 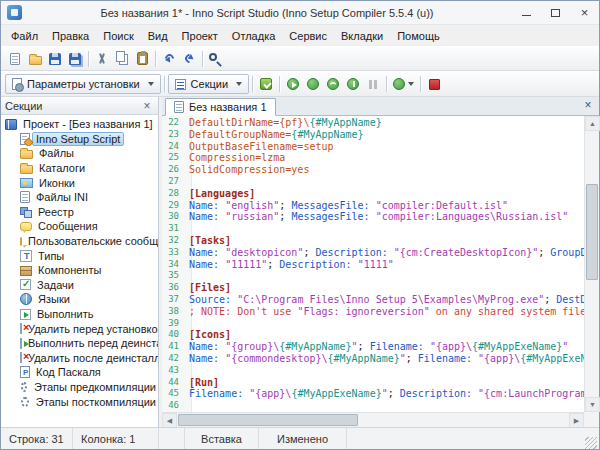 What do you see at coordinates (373, 206) in the screenshot?
I see `code-line: 29Name: "english"; MessagesFile: "compil…` at bounding box center [373, 206].